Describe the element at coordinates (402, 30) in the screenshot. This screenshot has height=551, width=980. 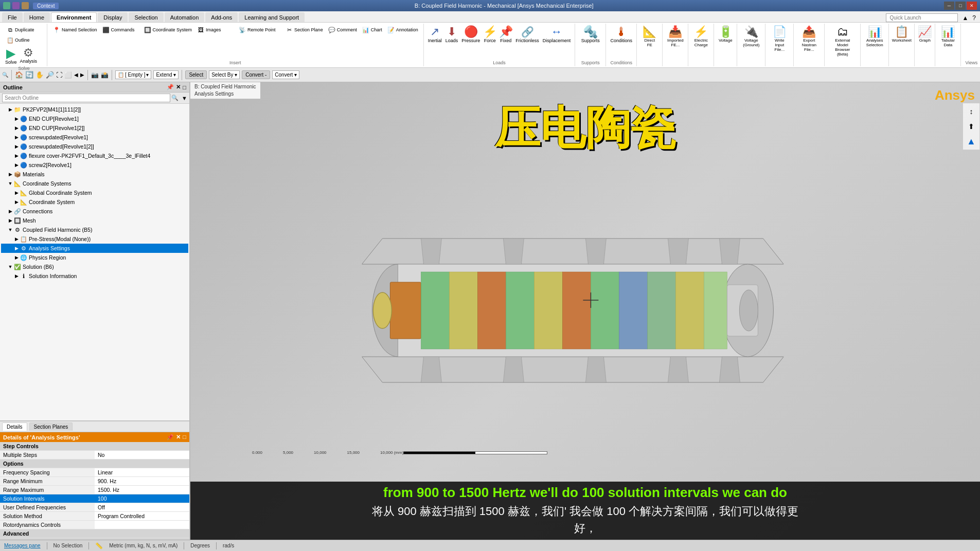
I see `annotation-btn: 📝 Annotation` at that location.